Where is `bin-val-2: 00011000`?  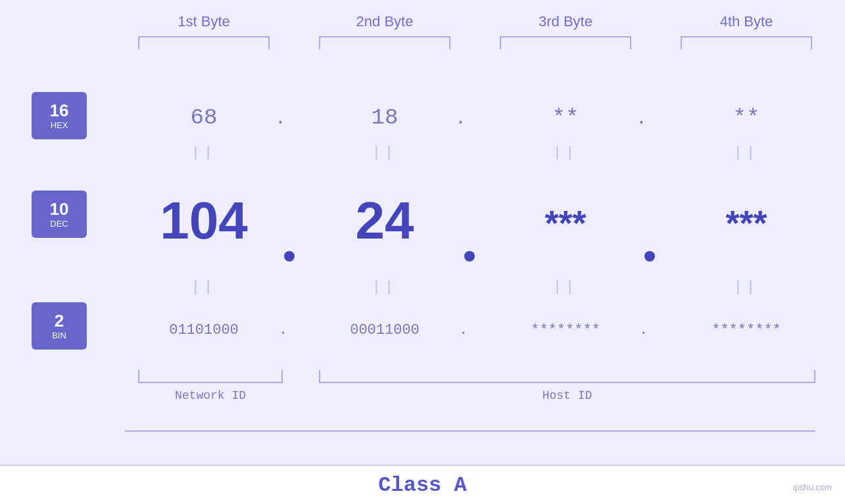
bin-val-2: 00011000 is located at coordinates (385, 330).